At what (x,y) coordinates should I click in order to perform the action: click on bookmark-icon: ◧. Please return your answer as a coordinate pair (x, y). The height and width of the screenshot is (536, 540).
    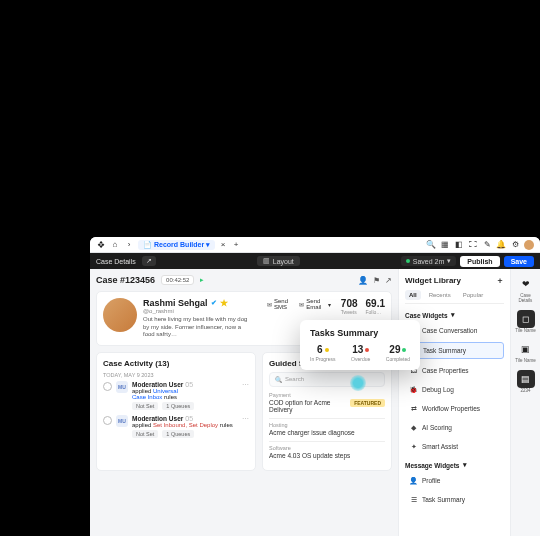
    Looking at the image, I should click on (459, 245).